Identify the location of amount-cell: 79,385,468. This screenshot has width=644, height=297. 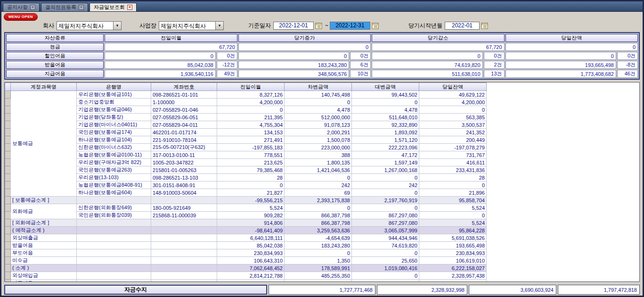
(251, 170).